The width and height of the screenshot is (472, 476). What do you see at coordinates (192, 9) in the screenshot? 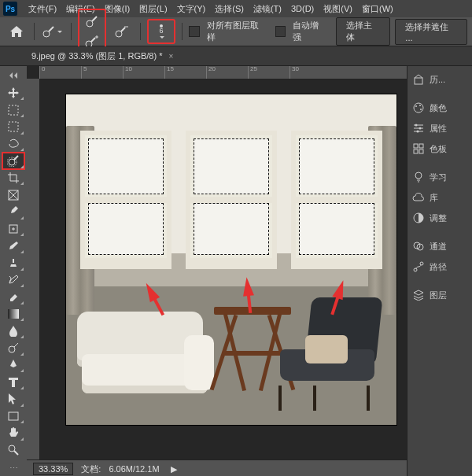
I see `menu-type: 文字(Y)` at bounding box center [192, 9].